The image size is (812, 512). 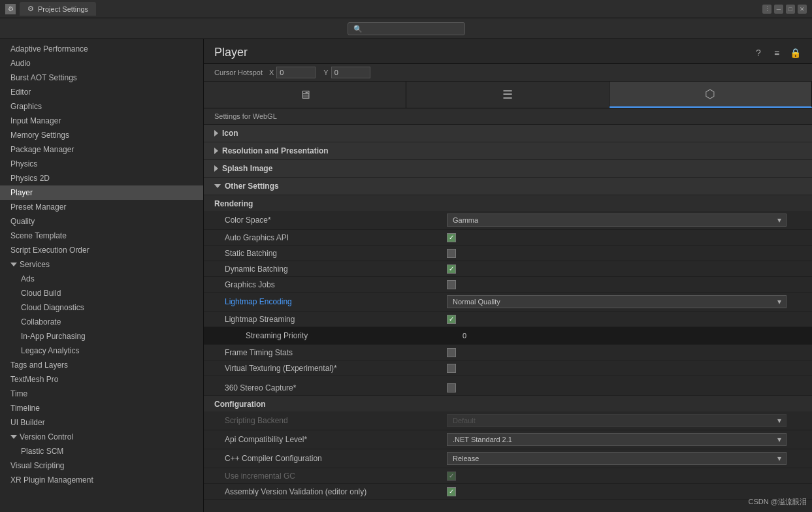 I want to click on sidebar-item-cloud-diagnostics: Cloud Diagnostics, so click(x=102, y=308).